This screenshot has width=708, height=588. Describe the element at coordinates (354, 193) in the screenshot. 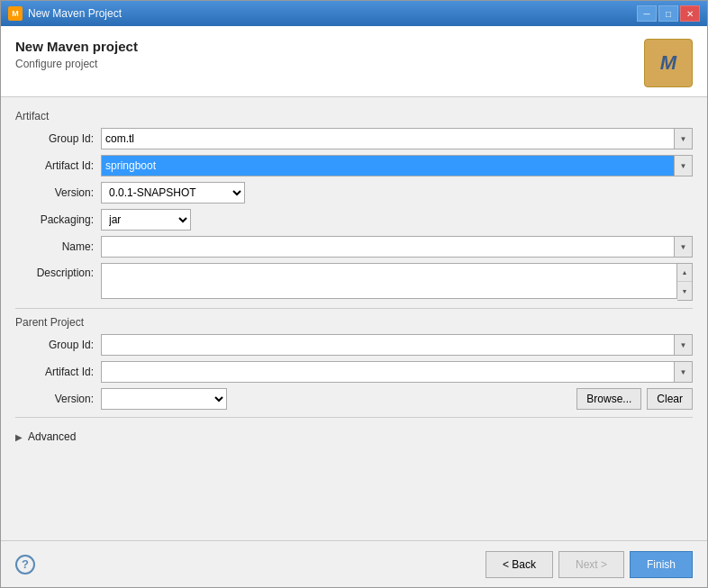

I see `version-row: Version: 0.0.1-SNAPSHOT` at that location.